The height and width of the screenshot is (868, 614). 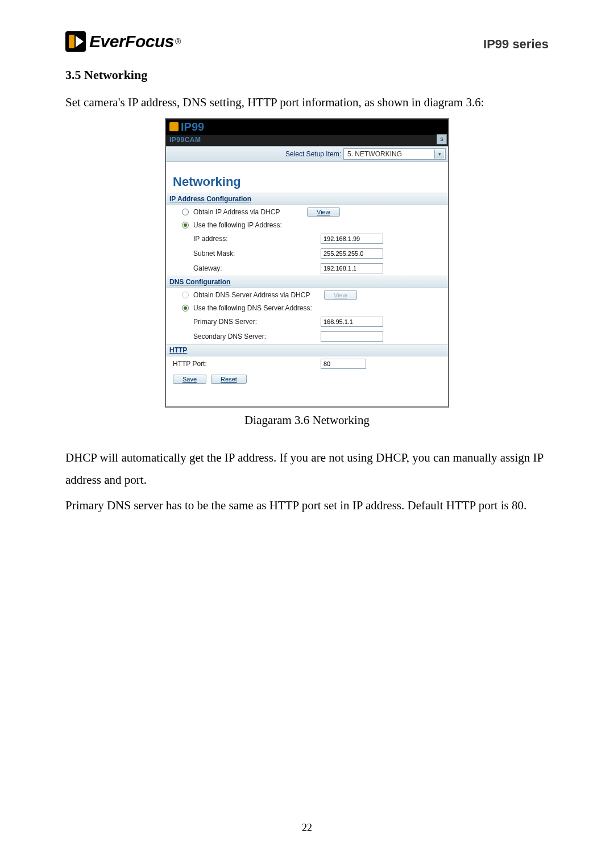 What do you see at coordinates (192, 127) in the screenshot?
I see `app-title: IP99` at bounding box center [192, 127].